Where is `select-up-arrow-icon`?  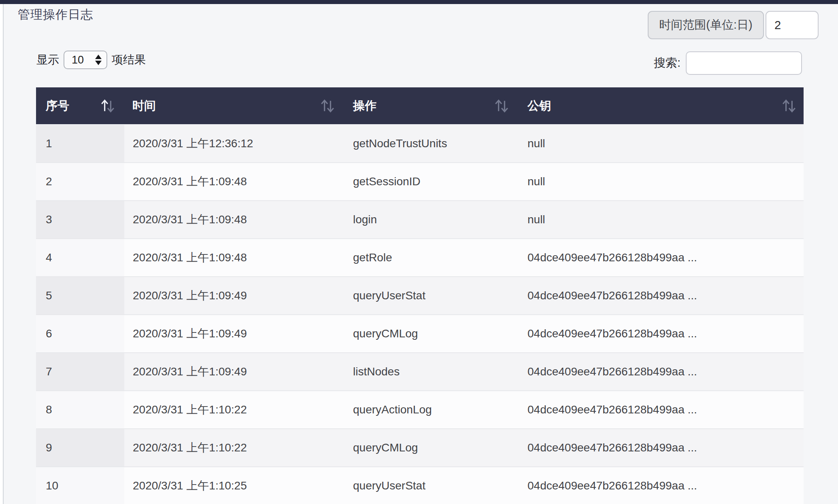 select-up-arrow-icon is located at coordinates (98, 57).